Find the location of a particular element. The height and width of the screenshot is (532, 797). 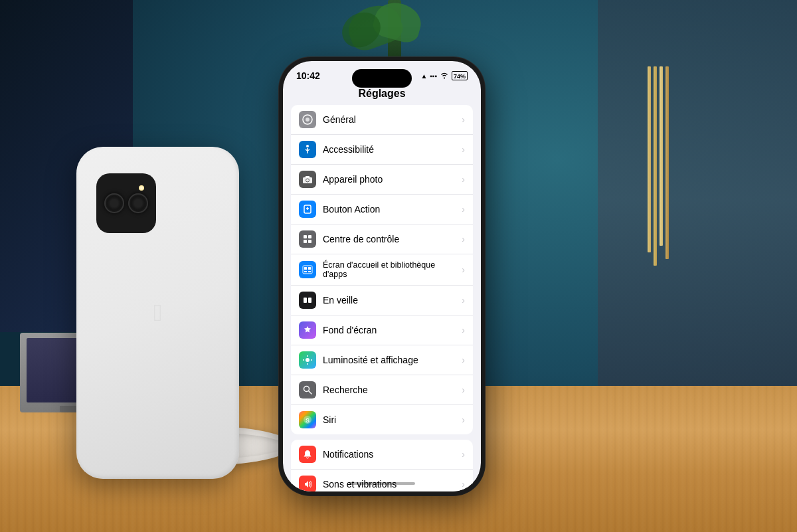

main-camera-lens is located at coordinates (114, 203).